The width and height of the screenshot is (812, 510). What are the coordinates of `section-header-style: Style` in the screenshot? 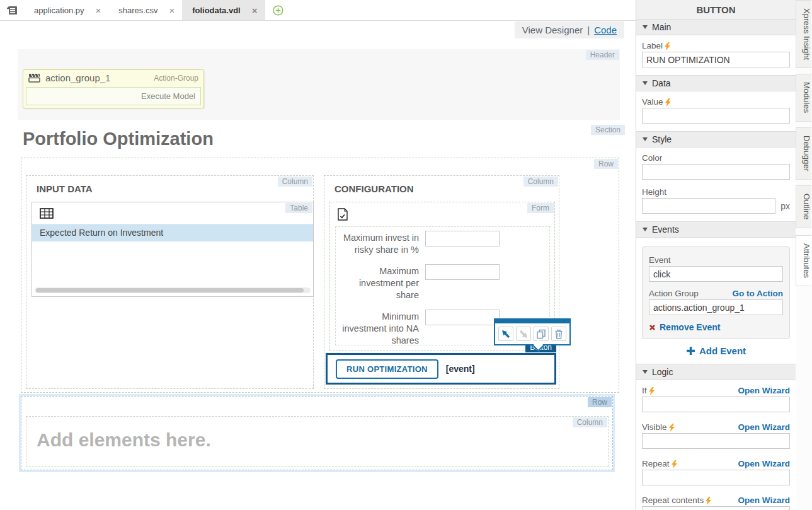 It's located at (716, 139).